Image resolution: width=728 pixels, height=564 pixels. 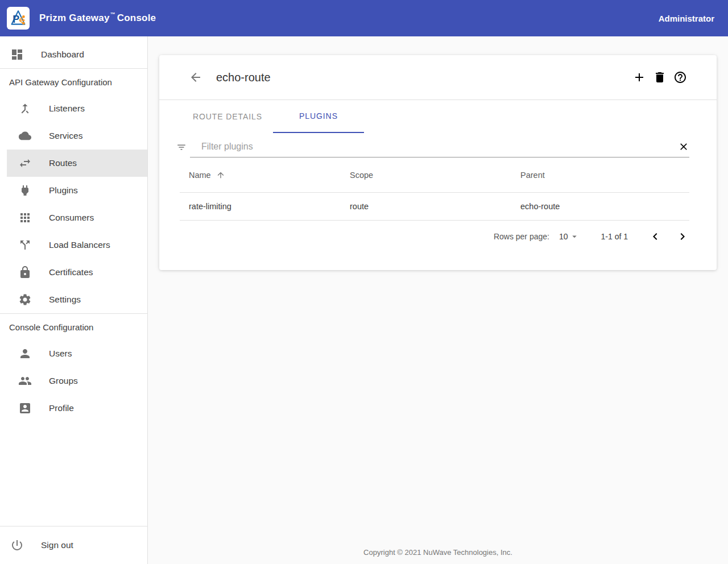 I want to click on sidebar-item-label: Consumers, so click(x=72, y=218).